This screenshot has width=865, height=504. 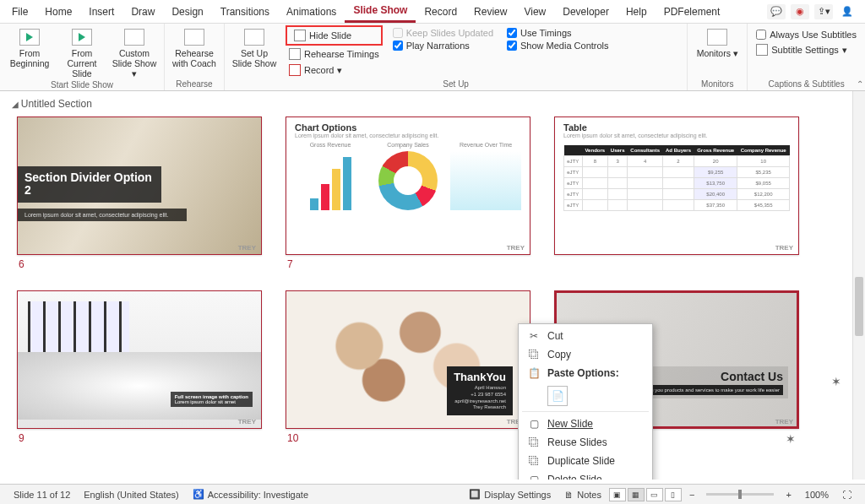 What do you see at coordinates (677, 178) in the screenshot?
I see `slide-8-table: VendorsUsersConsultantsAd BuyersGross Re…` at bounding box center [677, 178].